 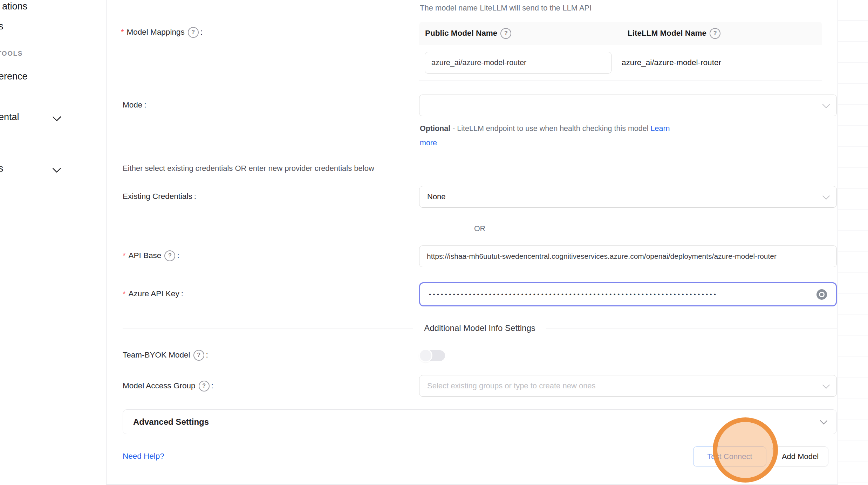 I want to click on additional-settings-divider-text: Additional Model Info Settings, so click(x=480, y=328).